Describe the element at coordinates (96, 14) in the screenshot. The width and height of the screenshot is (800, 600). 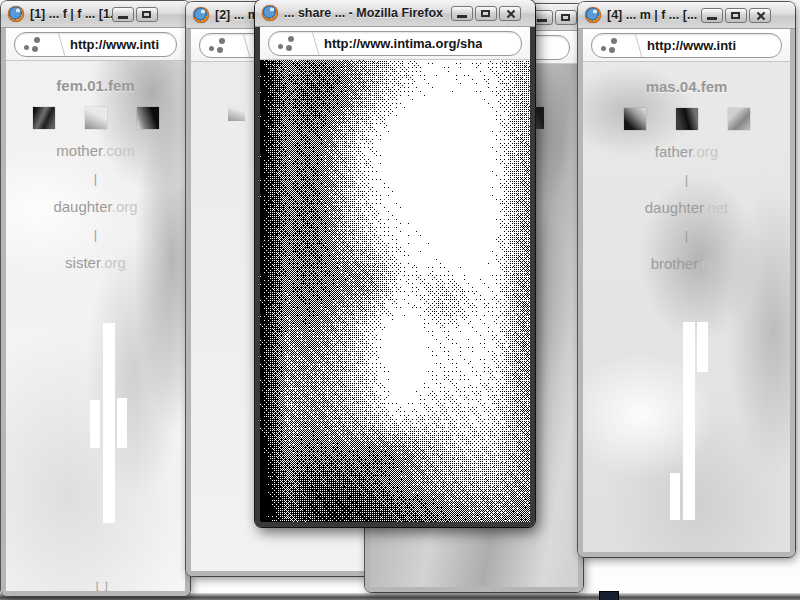
I see `titlebar: [1] ... f | f ... [1...` at that location.